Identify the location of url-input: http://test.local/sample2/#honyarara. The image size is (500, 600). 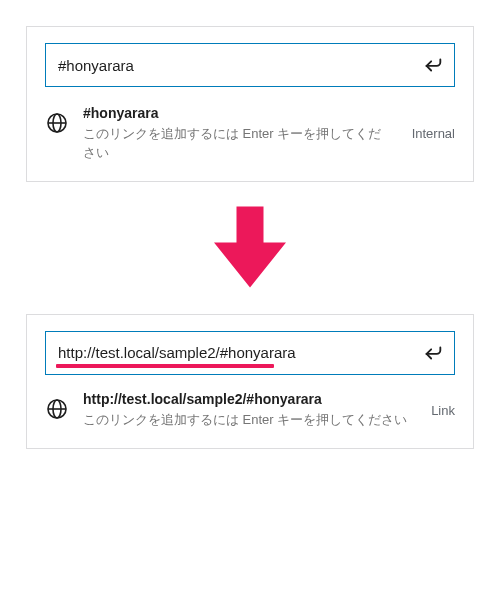
(240, 352).